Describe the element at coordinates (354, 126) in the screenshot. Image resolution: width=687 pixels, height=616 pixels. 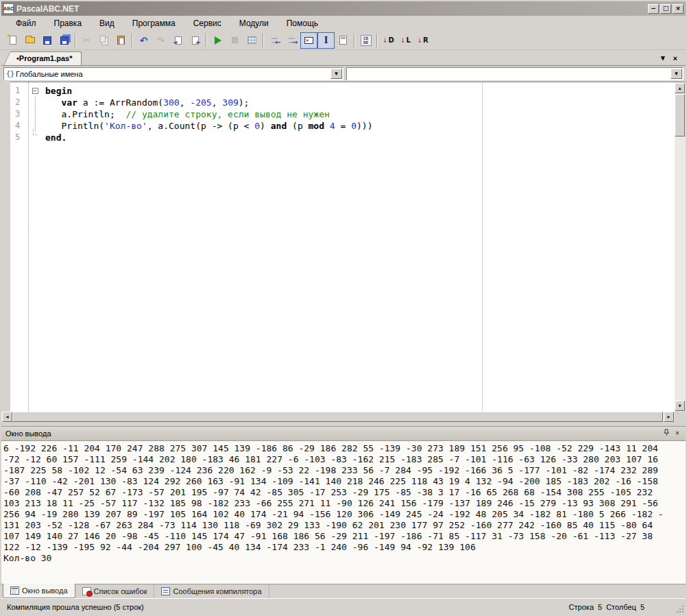
I see `code-segment: 0` at that location.